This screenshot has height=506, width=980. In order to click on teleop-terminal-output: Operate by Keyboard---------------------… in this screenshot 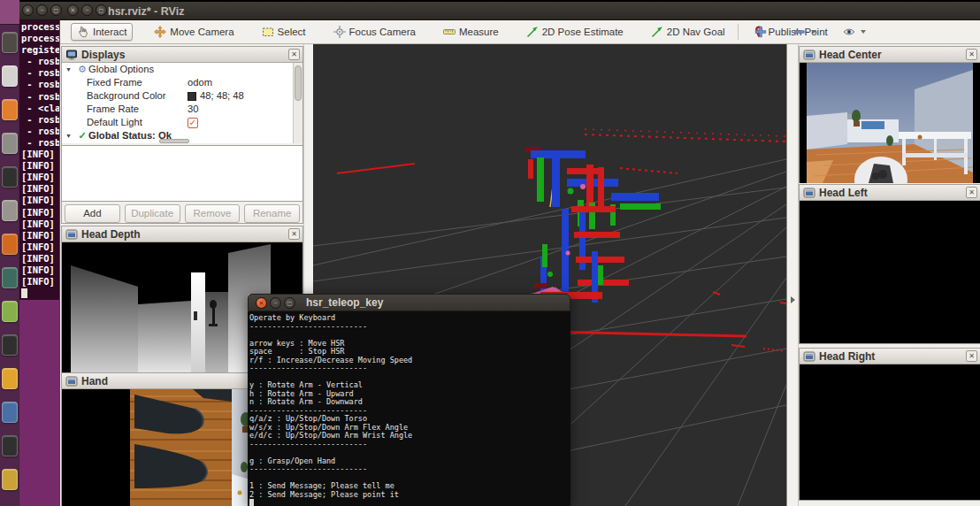, I will do `click(409, 409)`.